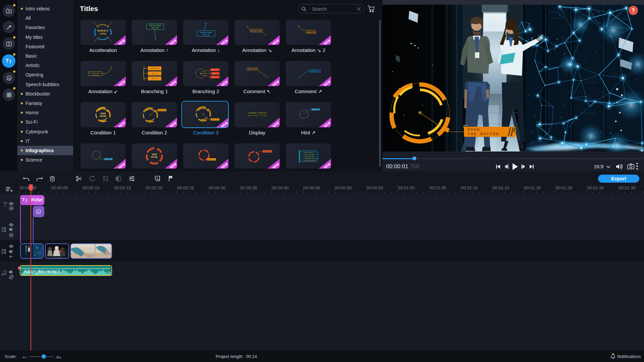 The height and width of the screenshot is (362, 644). What do you see at coordinates (215, 70) in the screenshot?
I see `svg-text: CHAPTER.1` at bounding box center [215, 70].